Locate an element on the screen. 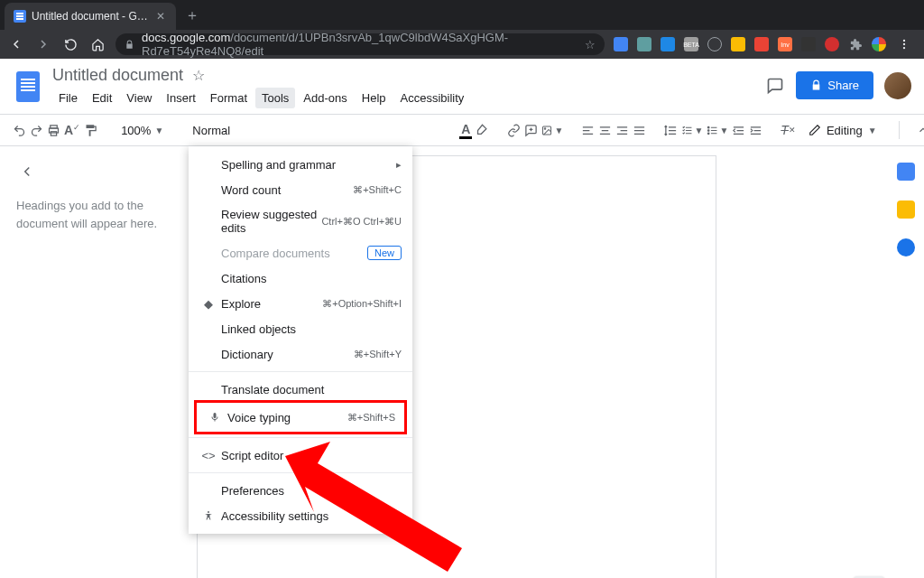 This screenshot has height=578, width=924. lock-icon is located at coordinates (816, 85).